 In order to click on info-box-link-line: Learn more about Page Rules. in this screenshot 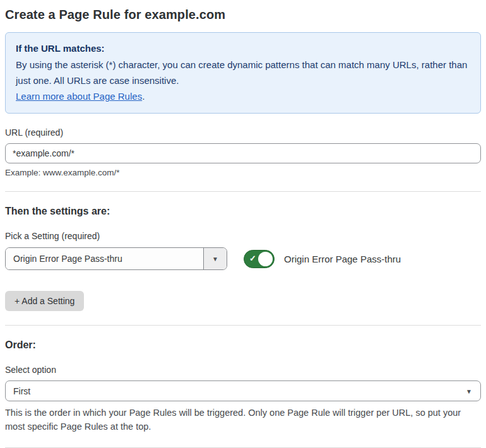, I will do `click(243, 96)`.